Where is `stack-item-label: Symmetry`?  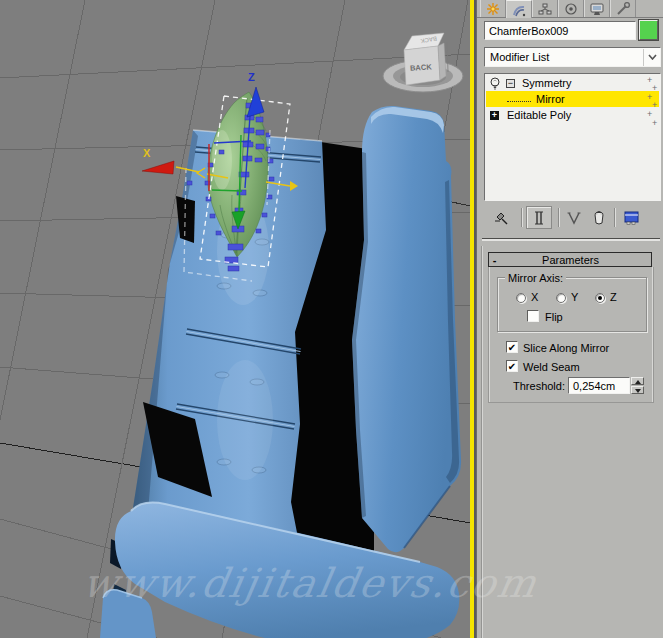
stack-item-label: Symmetry is located at coordinates (546, 83).